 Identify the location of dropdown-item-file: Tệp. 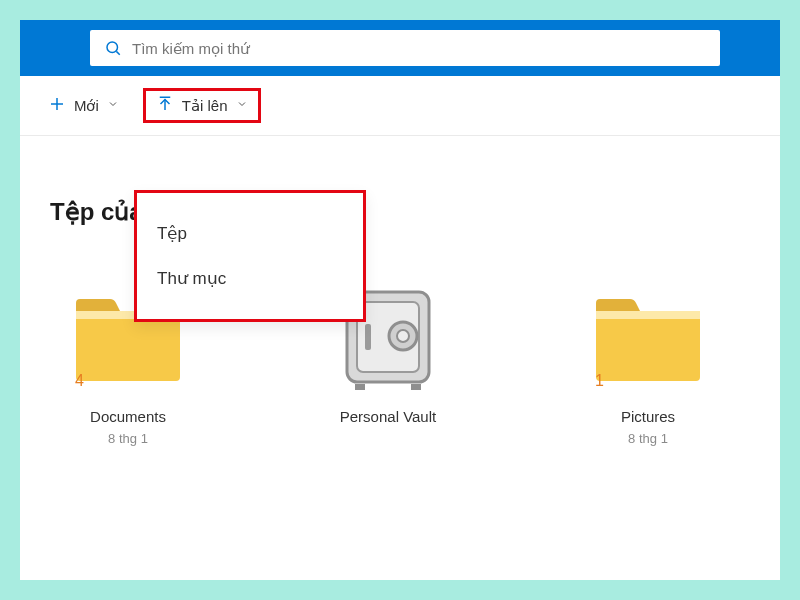
(250, 234).